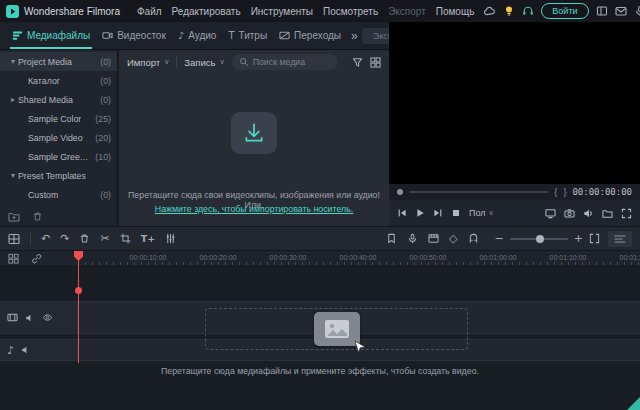 This screenshot has width=640, height=410. What do you see at coordinates (58, 138) in the screenshot?
I see `sidebar-item-sample-video: Sample Video (20)` at bounding box center [58, 138].